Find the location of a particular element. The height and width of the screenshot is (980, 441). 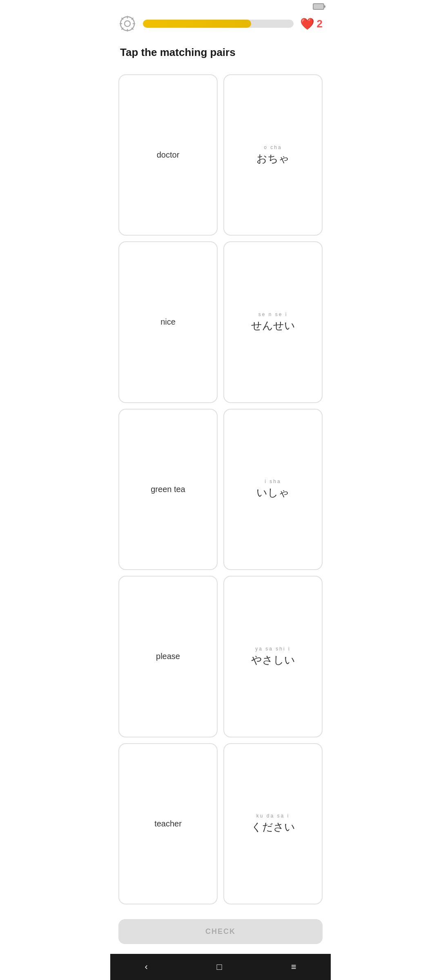

heart-icon: ❤️ is located at coordinates (307, 24).